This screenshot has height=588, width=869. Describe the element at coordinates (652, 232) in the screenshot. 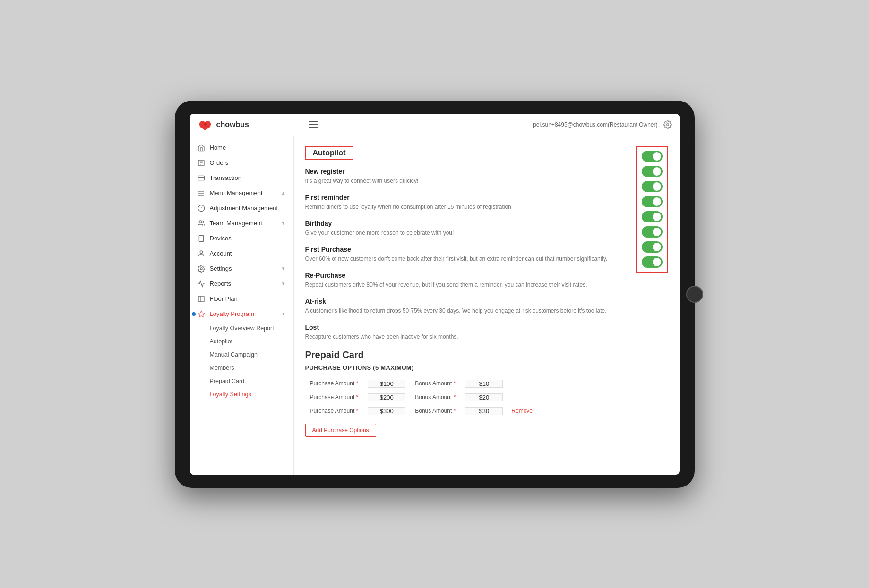

I see `toggle-at-risk` at that location.